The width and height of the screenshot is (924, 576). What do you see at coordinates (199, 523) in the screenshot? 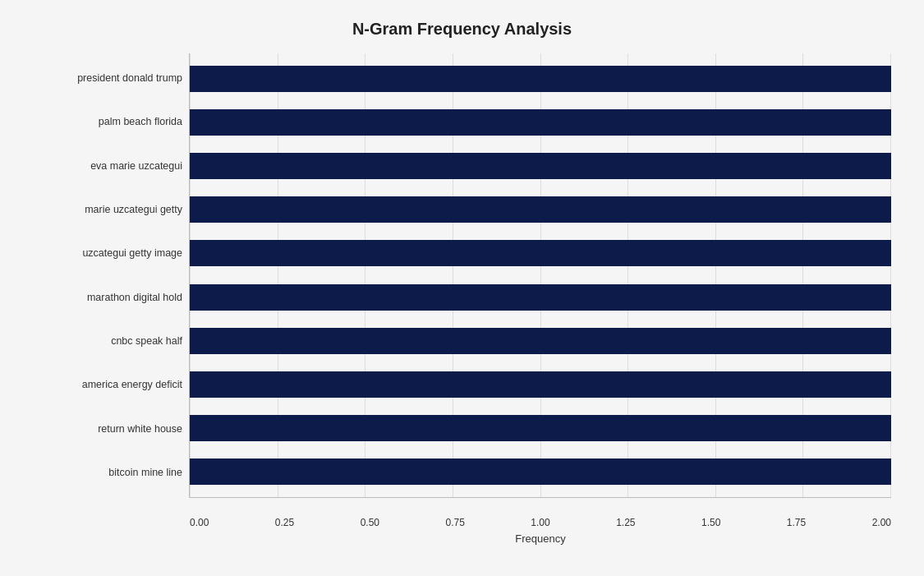
I see `x-tick-label: 0.00` at bounding box center [199, 523].